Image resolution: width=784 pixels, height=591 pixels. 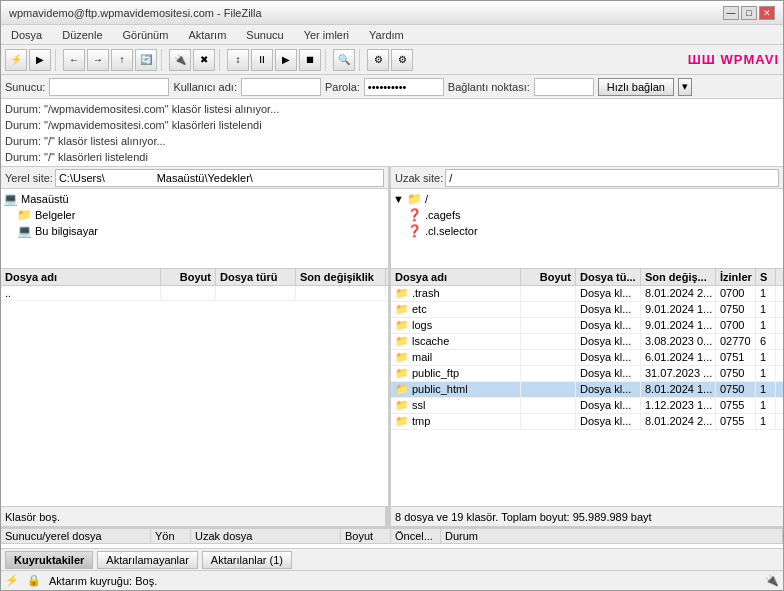 What do you see at coordinates (402, 60) in the screenshot?
I see `toolbar-btn-15: ⚙` at bounding box center [402, 60].